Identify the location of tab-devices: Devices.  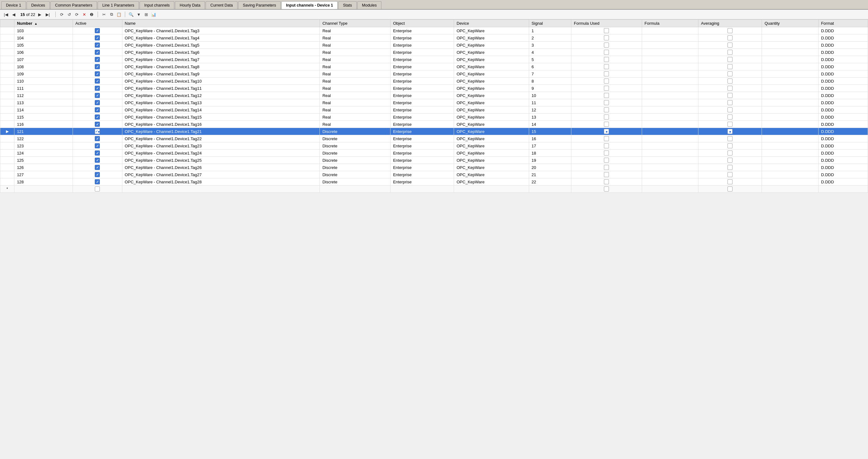
(38, 5).